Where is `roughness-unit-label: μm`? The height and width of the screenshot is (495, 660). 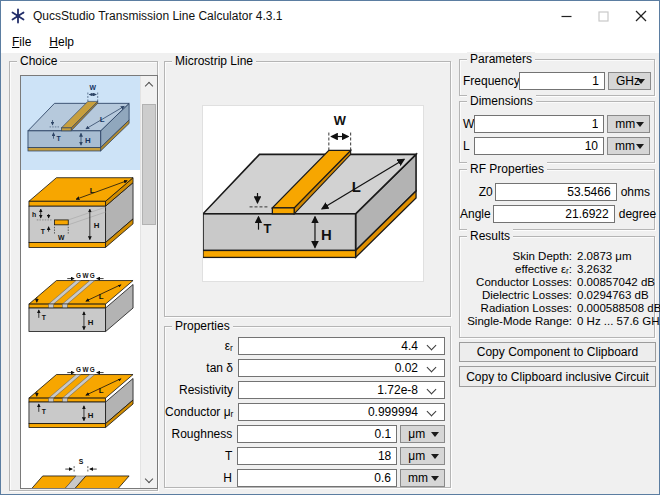 roughness-unit-label: μm is located at coordinates (416, 434).